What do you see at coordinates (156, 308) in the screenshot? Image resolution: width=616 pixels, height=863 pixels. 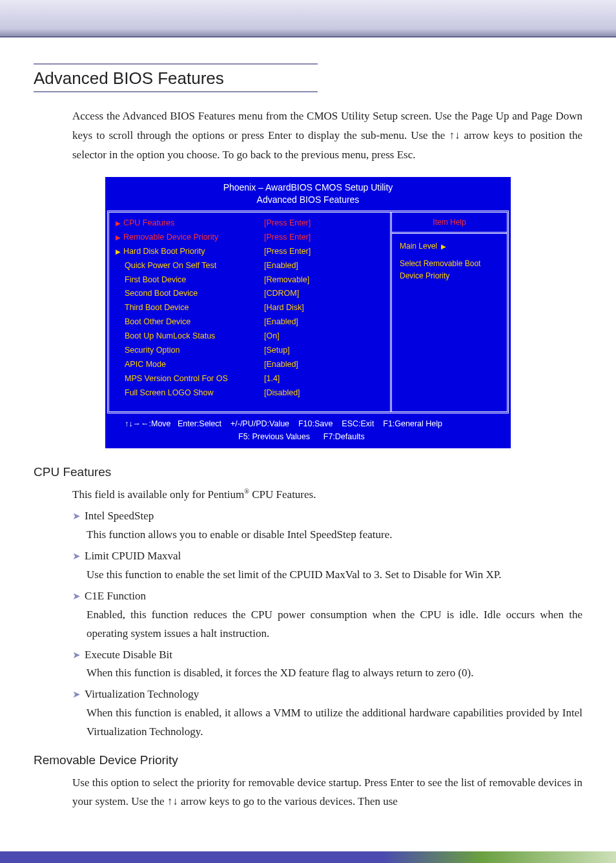 I see `bios-row-label-text: Third Boot Device` at bounding box center [156, 308].